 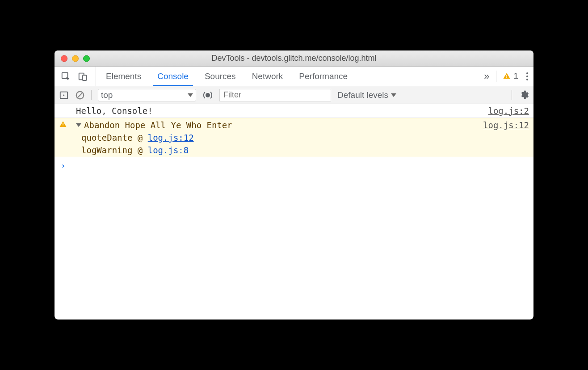 I want to click on execution-context-select: top, so click(x=147, y=95).